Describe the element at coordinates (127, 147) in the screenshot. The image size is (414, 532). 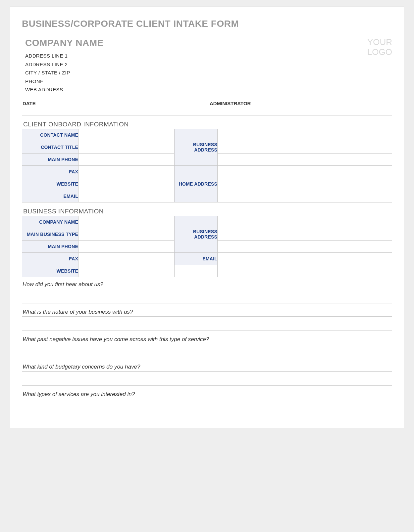
I see `input-contact-title` at that location.